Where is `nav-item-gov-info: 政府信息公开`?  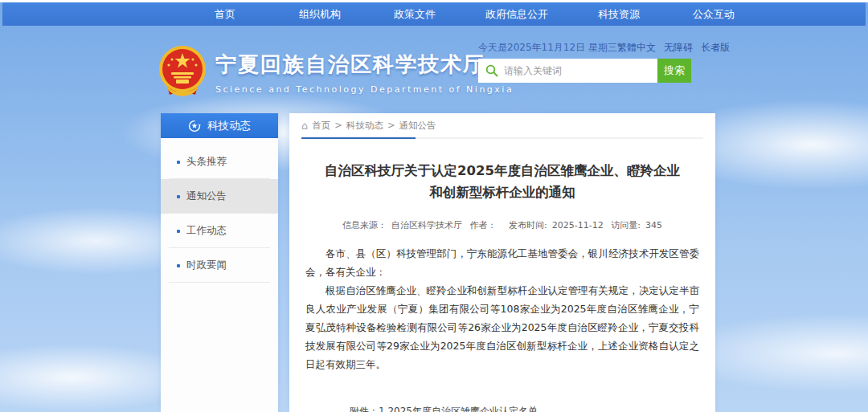
nav-item-gov-info: 政府信息公开 is located at coordinates (517, 14).